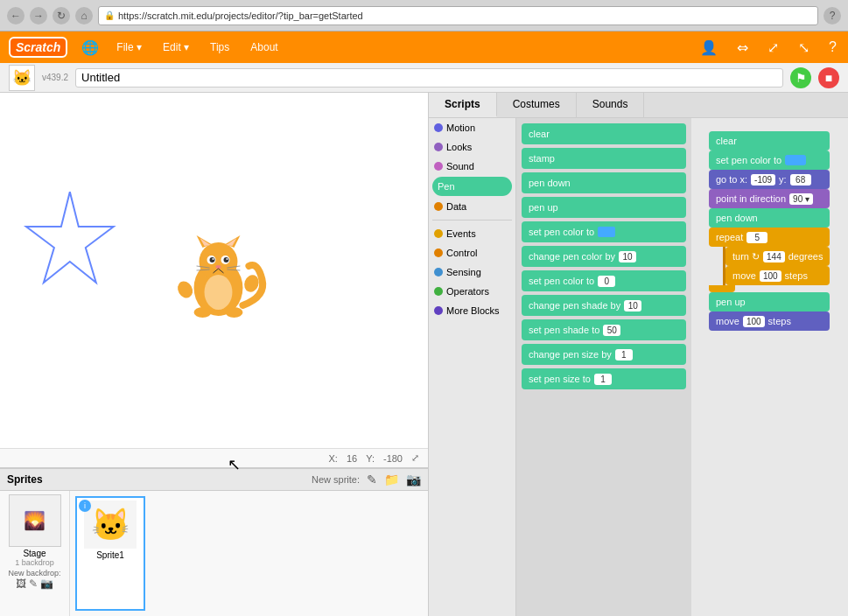 Image resolution: width=848 pixels, height=616 pixels. I want to click on block-change-pen-size: change pen size by 1, so click(604, 354).